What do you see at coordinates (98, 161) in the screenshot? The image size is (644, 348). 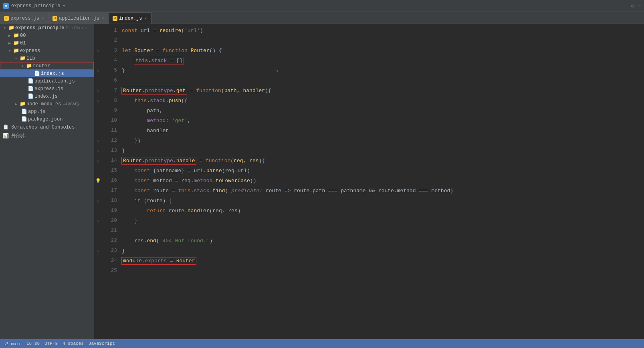 I see `gutter-14: ▽` at bounding box center [98, 161].